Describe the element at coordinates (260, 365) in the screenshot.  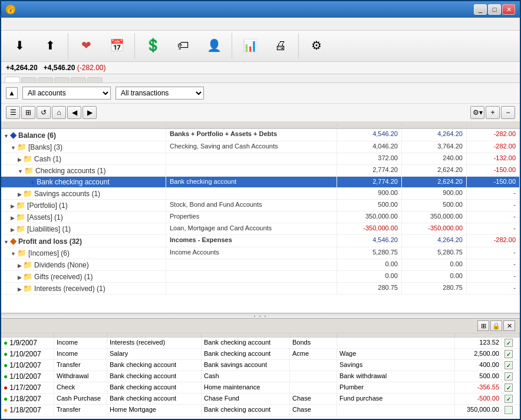
I see `transaction-row: ●1/10/2007TransferBank checking accountB…` at that location.